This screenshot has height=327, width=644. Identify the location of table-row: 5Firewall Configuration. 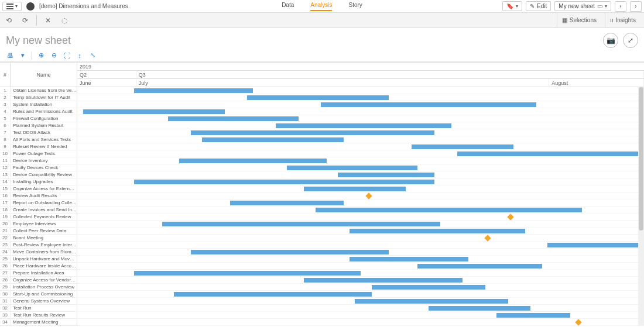
(39, 119).